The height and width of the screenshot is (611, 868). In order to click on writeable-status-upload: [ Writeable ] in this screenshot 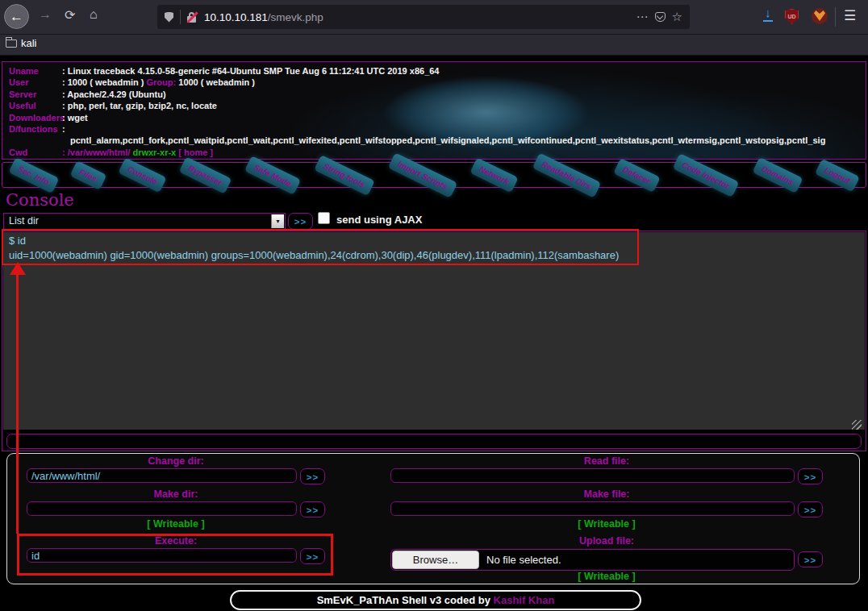, I will do `click(607, 576)`.